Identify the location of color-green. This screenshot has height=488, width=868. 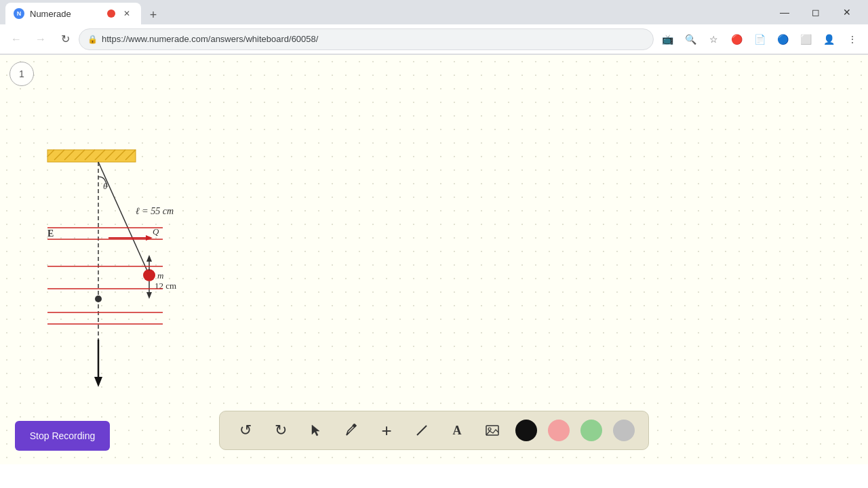
(591, 430).